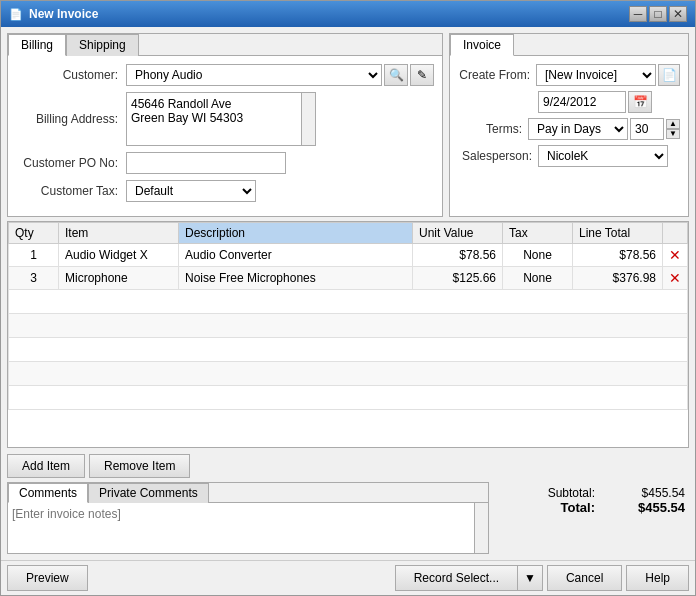 This screenshot has width=696, height=596. I want to click on customer-row: Customer: Phony Audio 🔍 ✎, so click(225, 75).